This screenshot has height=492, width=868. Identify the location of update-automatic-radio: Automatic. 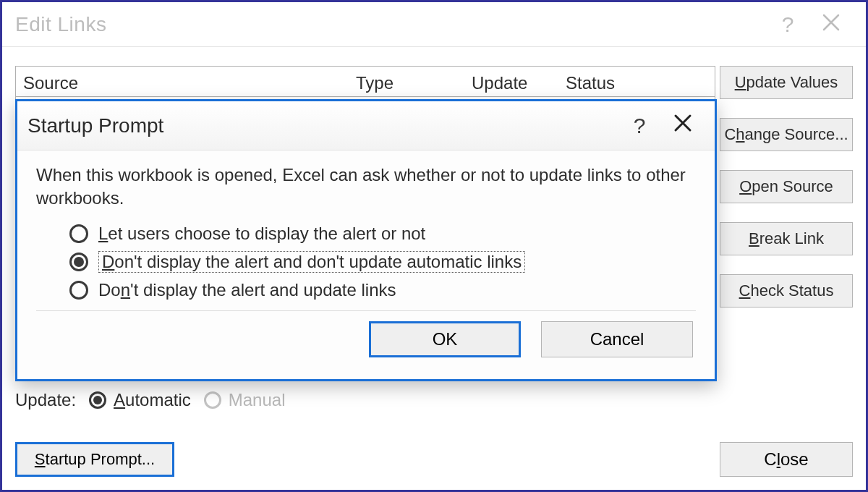
(140, 400).